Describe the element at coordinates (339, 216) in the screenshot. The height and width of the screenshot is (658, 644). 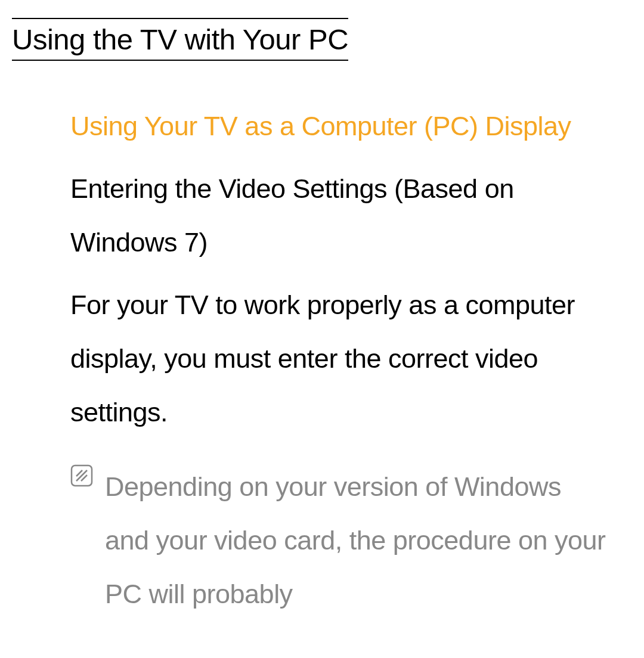
I see `sub-heading: Entering the Video Settings (Based on Wi…` at that location.